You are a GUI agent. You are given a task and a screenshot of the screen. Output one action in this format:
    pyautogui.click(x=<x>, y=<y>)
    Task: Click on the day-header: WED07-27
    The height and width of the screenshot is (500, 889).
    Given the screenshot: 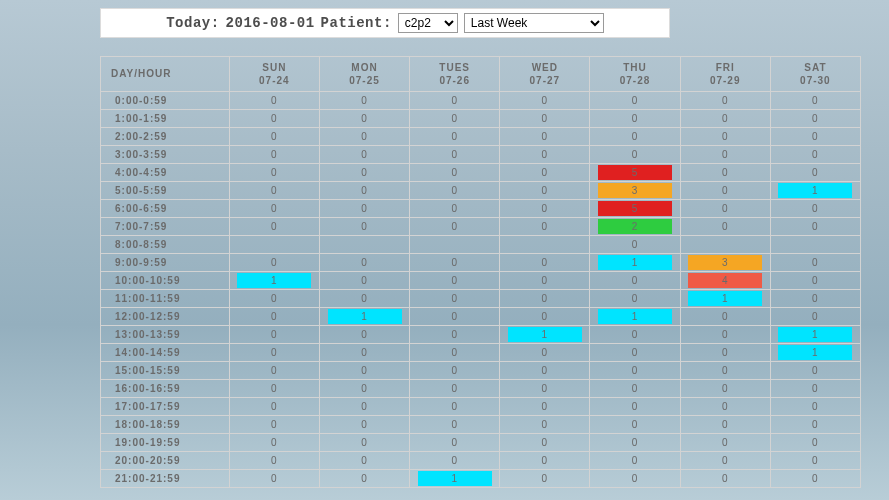 What is the action you would take?
    pyautogui.click(x=545, y=74)
    